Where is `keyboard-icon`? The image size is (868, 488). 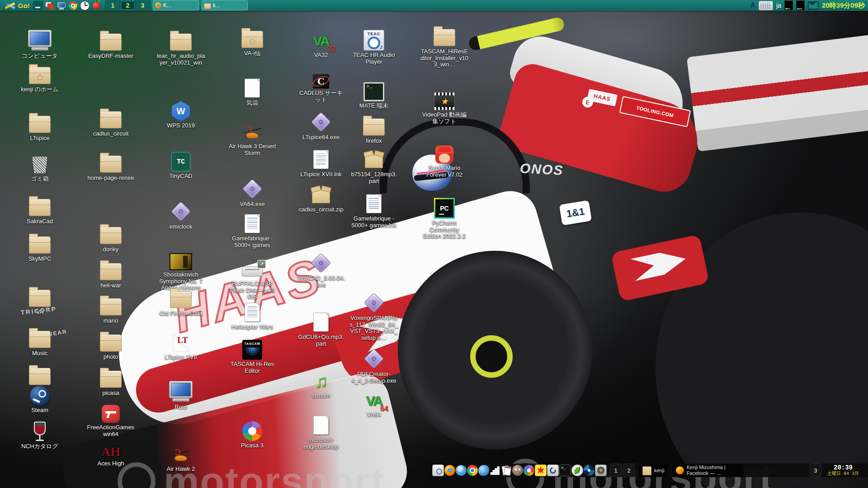
keyboard-icon is located at coordinates (766, 5).